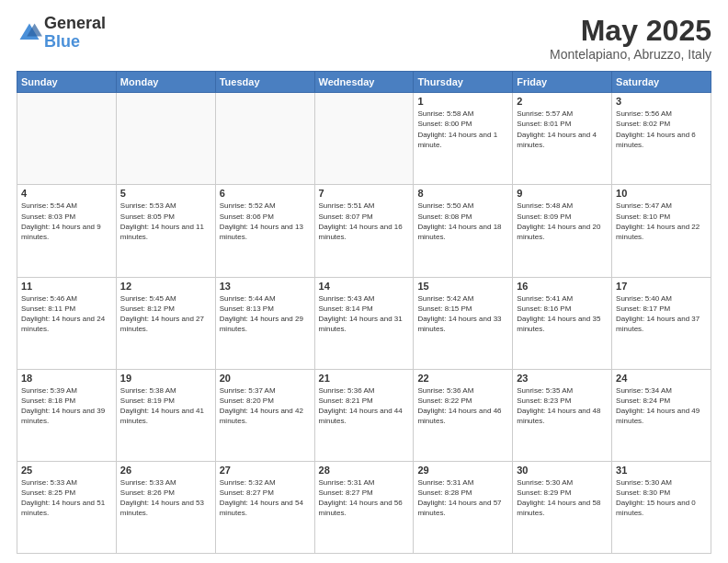 The height and width of the screenshot is (563, 728). What do you see at coordinates (265, 407) in the screenshot?
I see `day-info: Sunrise: 5:37 AM Sunset: 8:20 PM Dayligh…` at bounding box center [265, 407].